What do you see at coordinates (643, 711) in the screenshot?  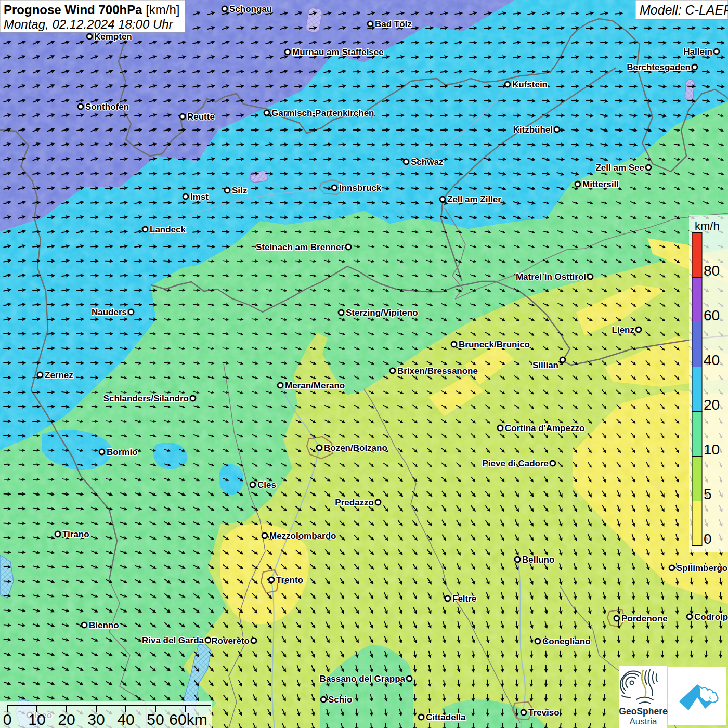 I see `svg-text: GeoSphere` at bounding box center [643, 711].